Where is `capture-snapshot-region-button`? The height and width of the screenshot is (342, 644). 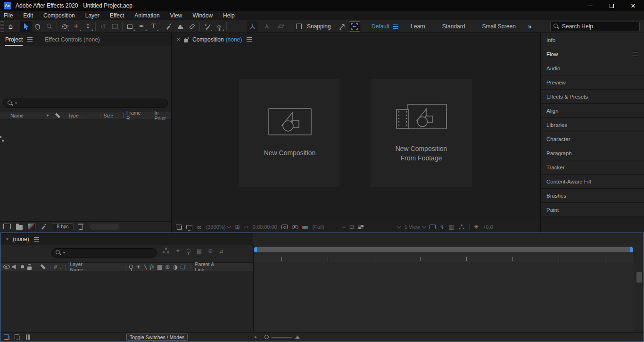 capture-snapshot-region-button is located at coordinates (355, 26).